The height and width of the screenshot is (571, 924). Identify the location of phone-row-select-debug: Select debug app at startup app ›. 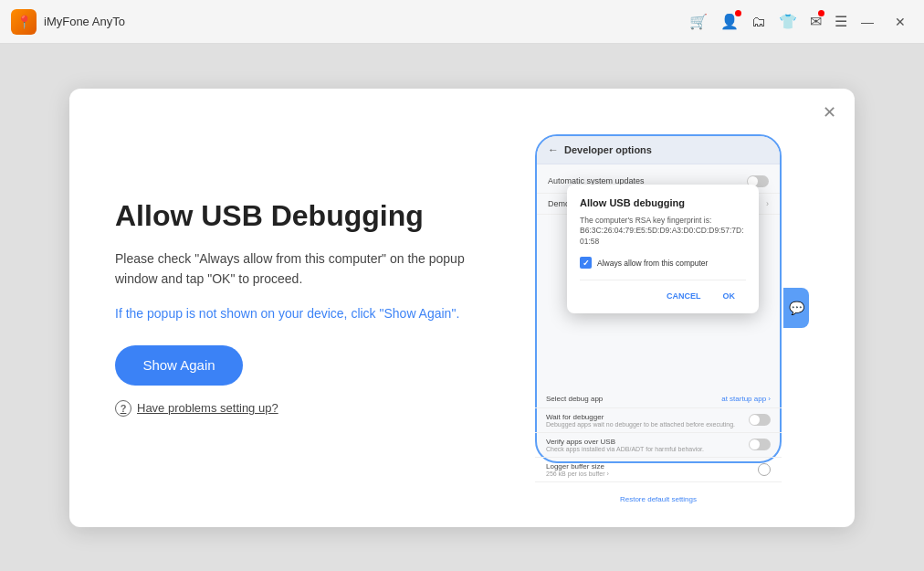
(658, 399).